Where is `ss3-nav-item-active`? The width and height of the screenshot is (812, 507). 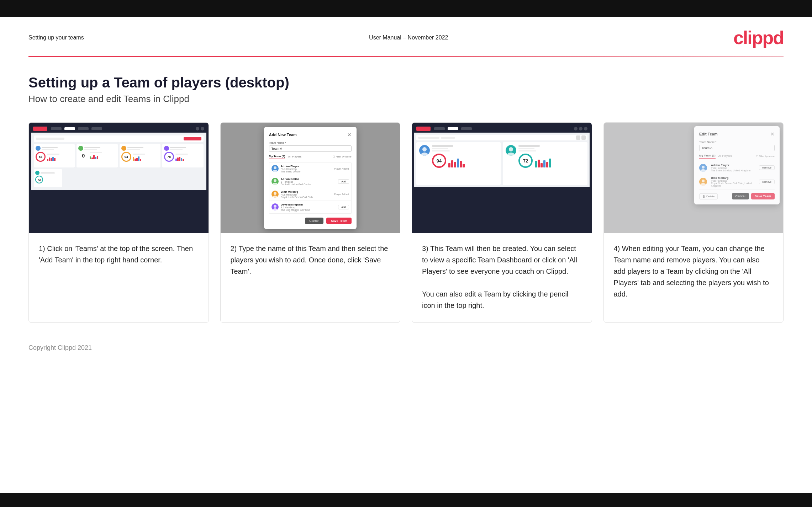 ss3-nav-item-active is located at coordinates (453, 129).